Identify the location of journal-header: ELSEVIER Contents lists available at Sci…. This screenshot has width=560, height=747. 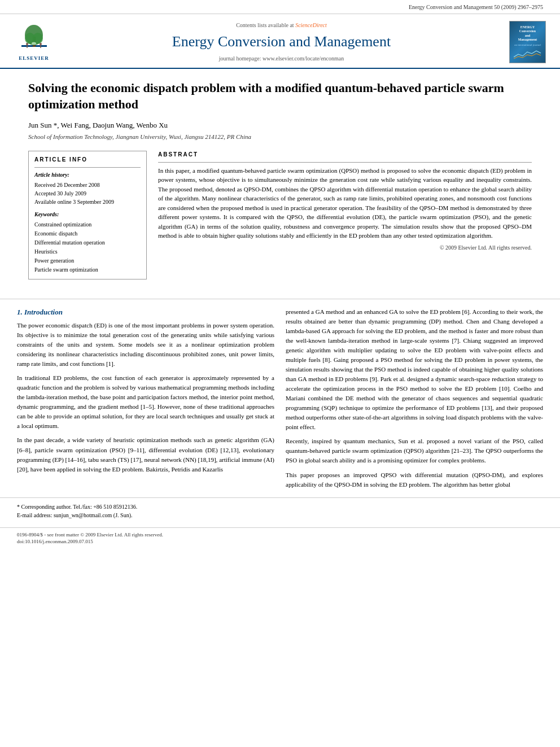
(280, 42).